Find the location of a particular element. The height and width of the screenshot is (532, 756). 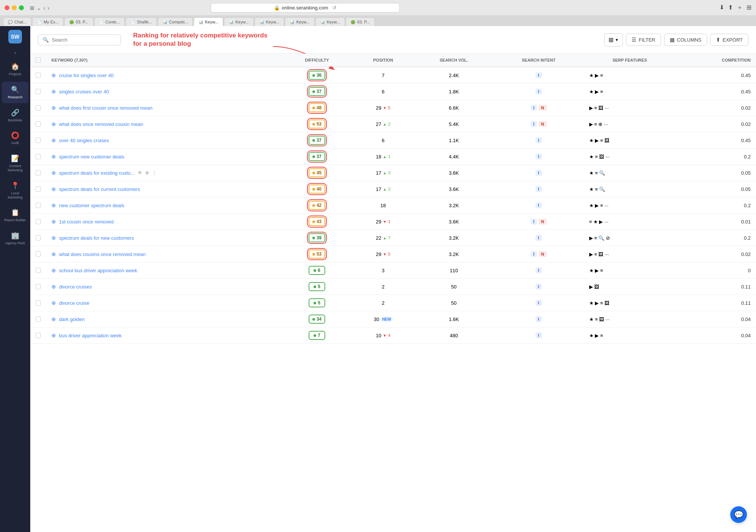

sidebar-item-audit: ⭕ Audit is located at coordinates (15, 138).